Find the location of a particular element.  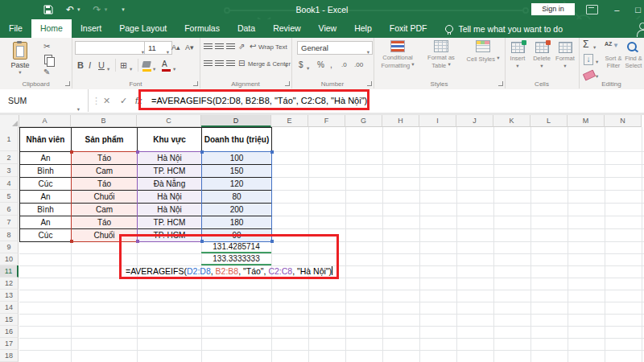

maximize-button: □ is located at coordinates (638, 10).